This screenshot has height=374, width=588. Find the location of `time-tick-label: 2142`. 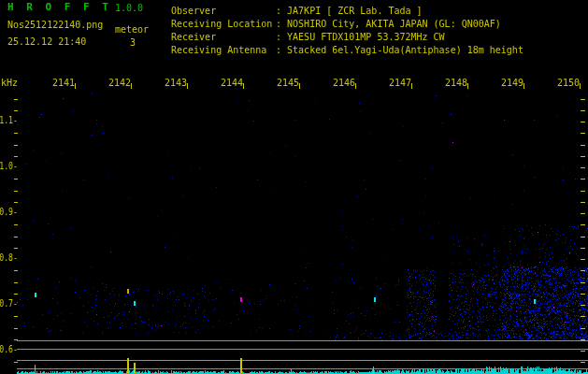

time-tick-label: 2142 is located at coordinates (106, 83).